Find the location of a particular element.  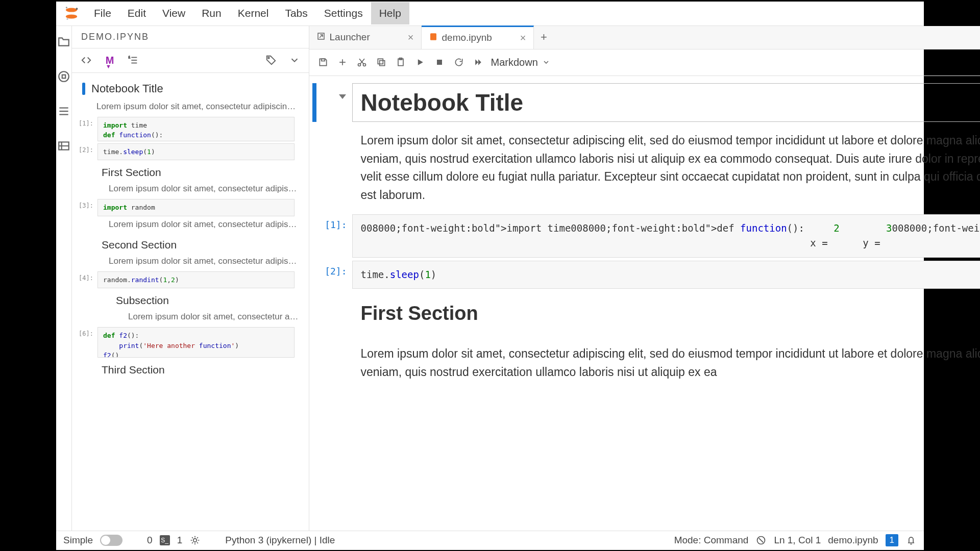

svg-text: 1 is located at coordinates (130, 57).